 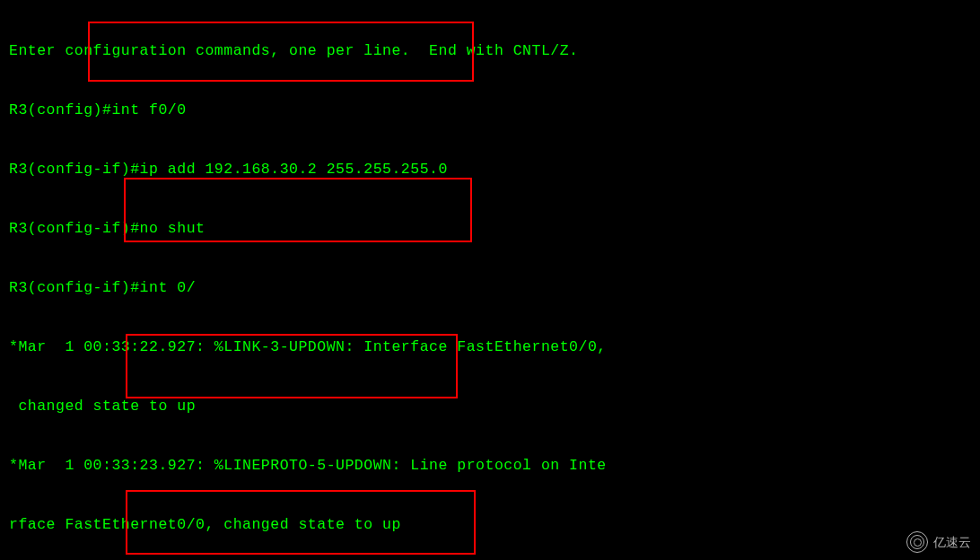 What do you see at coordinates (494, 525) in the screenshot?
I see `terminal-line: rface FastEthernet0/0, changed state to …` at bounding box center [494, 525].